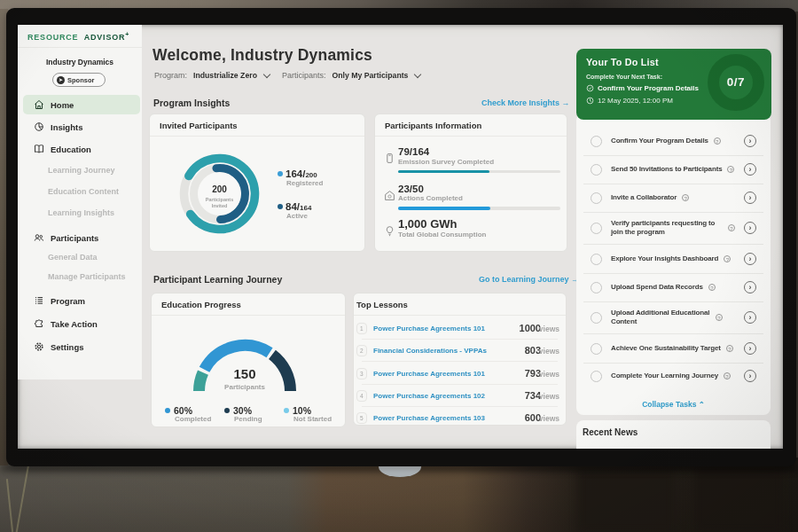  What do you see at coordinates (220, 200) in the screenshot?
I see `svg-text: Participants` at bounding box center [220, 200].